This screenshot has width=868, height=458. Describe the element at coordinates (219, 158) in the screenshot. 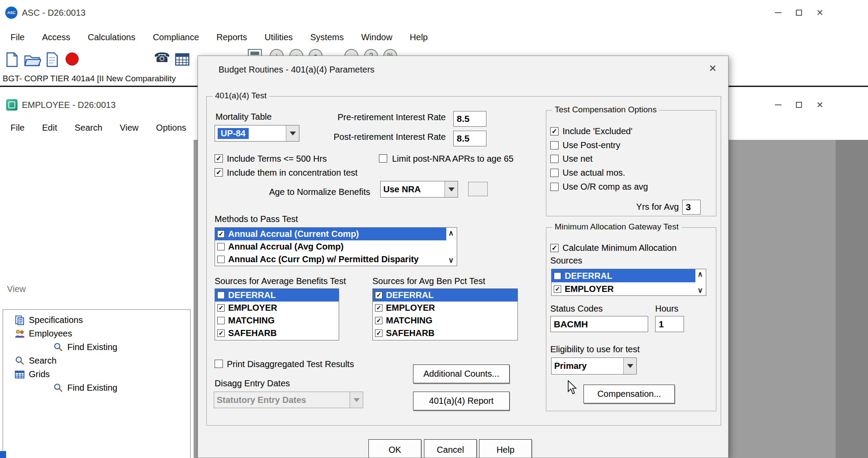

I see `include-terms-checkbox: ✓` at that location.